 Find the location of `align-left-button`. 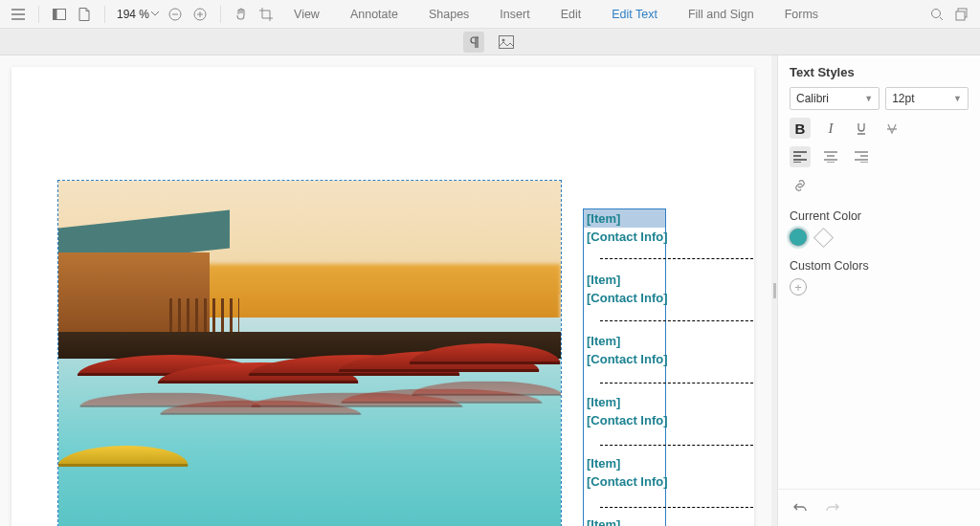

align-left-button is located at coordinates (800, 157).